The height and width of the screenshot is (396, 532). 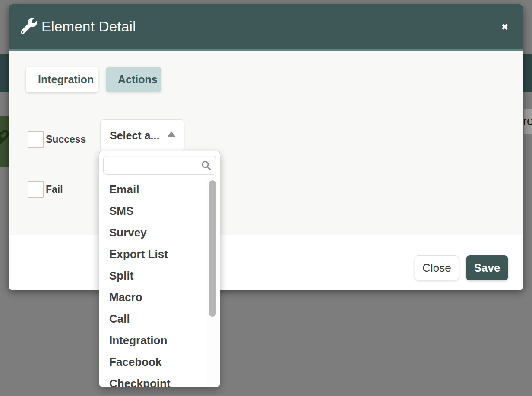 I want to click on background-partial-text: ro, so click(x=528, y=122).